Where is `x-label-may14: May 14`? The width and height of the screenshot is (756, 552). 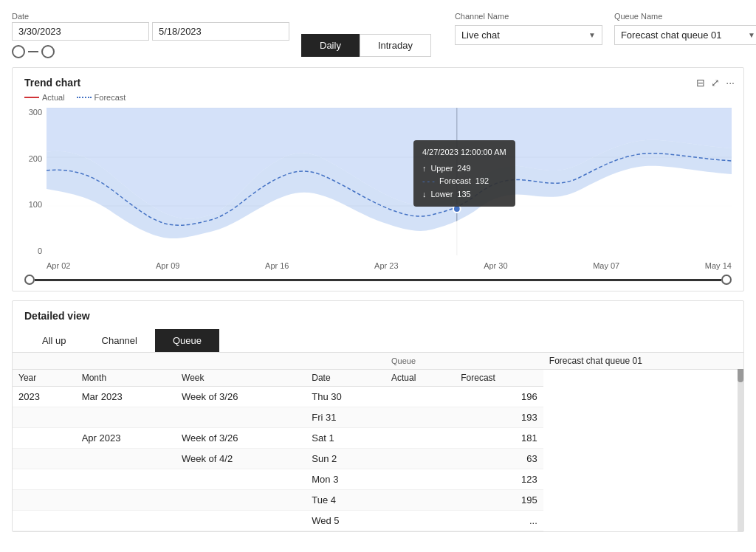
x-label-may14: May 14 is located at coordinates (718, 266).